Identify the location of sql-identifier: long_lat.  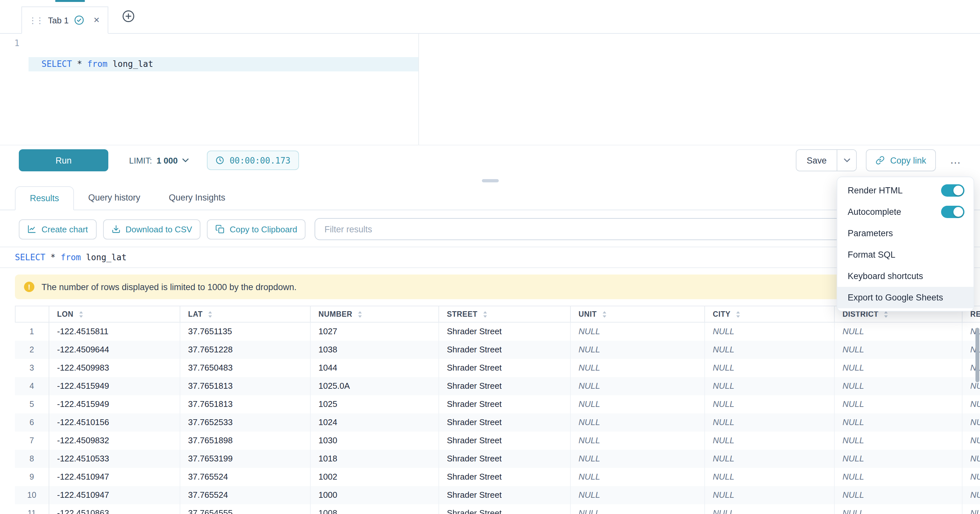
(104, 257).